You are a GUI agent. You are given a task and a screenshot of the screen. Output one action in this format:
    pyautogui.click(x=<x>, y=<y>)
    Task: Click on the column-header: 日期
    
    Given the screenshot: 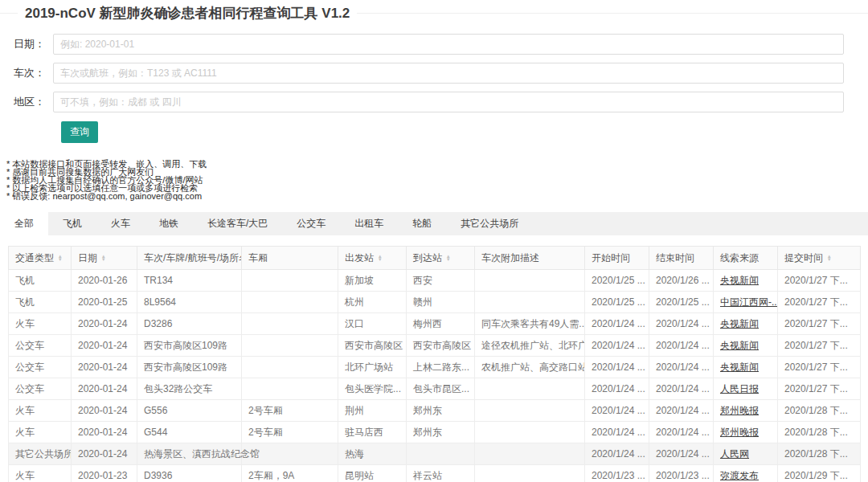 What is the action you would take?
    pyautogui.click(x=104, y=259)
    